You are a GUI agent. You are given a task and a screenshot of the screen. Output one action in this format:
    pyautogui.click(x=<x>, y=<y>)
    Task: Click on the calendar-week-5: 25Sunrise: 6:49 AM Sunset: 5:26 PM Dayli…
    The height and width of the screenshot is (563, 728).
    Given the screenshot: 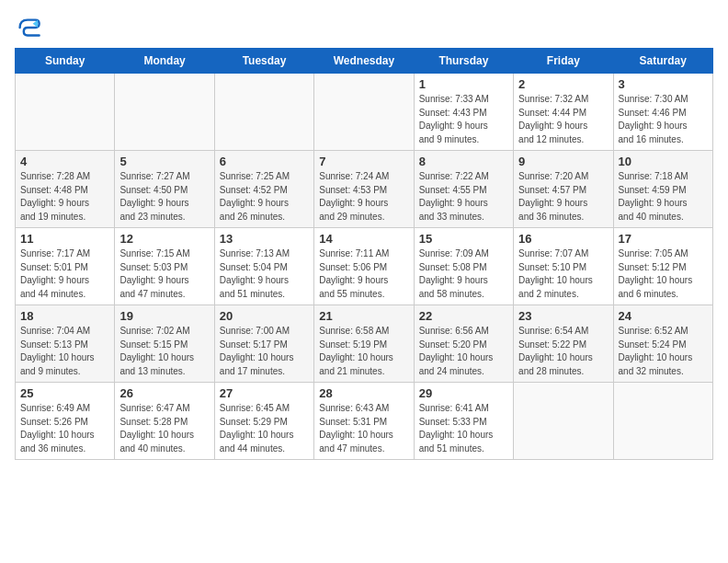 What is the action you would take?
    pyautogui.click(x=364, y=421)
    